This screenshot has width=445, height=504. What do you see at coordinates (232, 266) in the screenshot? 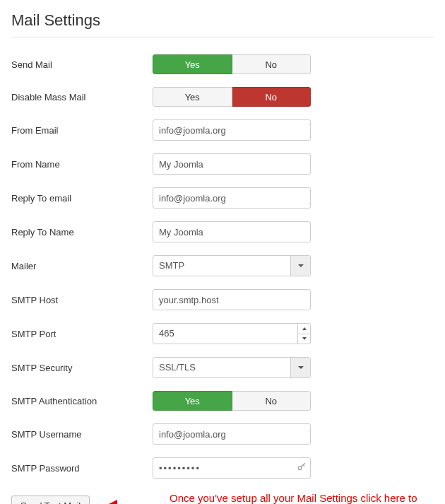
I see `mailer-select: SMTP` at bounding box center [232, 266].